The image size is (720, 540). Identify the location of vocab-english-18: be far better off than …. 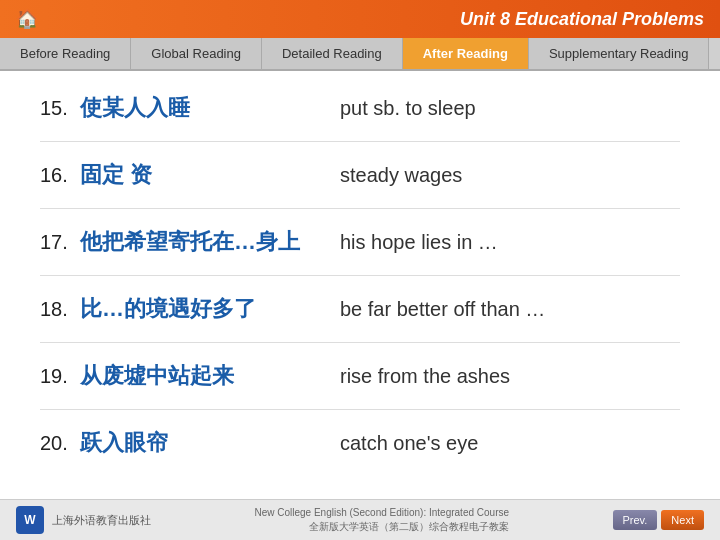
(510, 310).